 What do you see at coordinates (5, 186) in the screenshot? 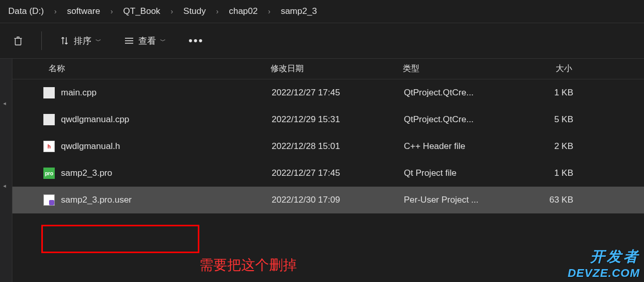
I see `sidebar-arrow-2: ◂` at bounding box center [5, 186].